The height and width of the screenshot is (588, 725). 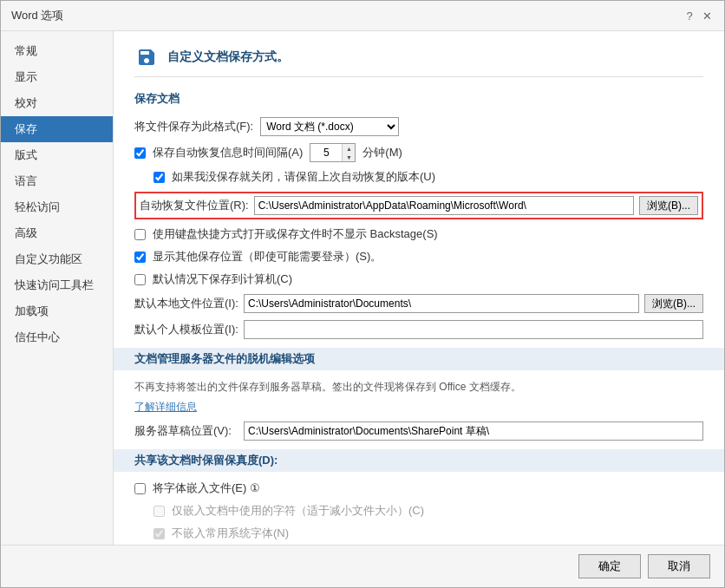 I want to click on default-template-row: 默认个人模板位置(I):, so click(x=419, y=330).